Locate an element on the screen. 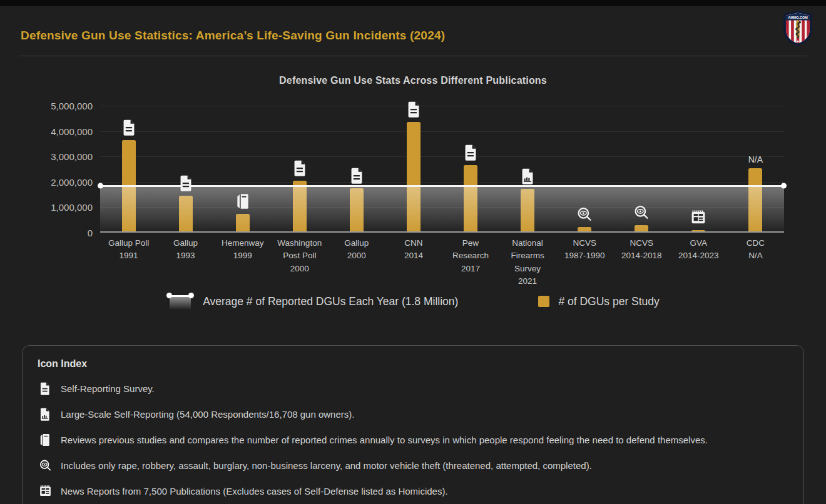  header-divider is located at coordinates (413, 56).